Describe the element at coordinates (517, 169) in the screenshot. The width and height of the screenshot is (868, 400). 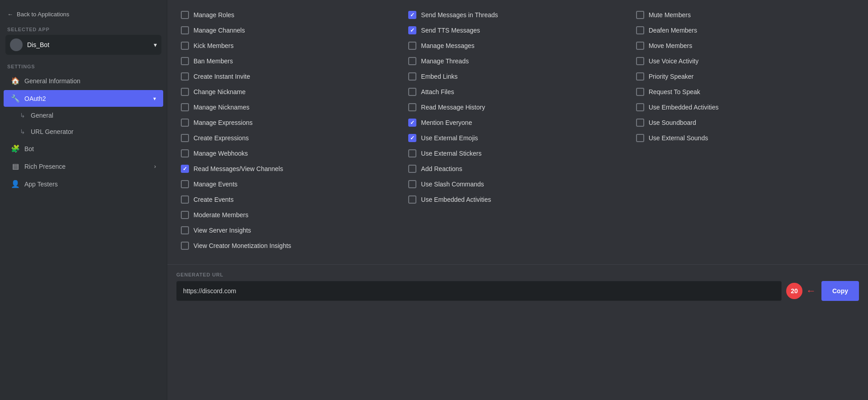
I see `perm-add-reactions: Add Reactions` at that location.